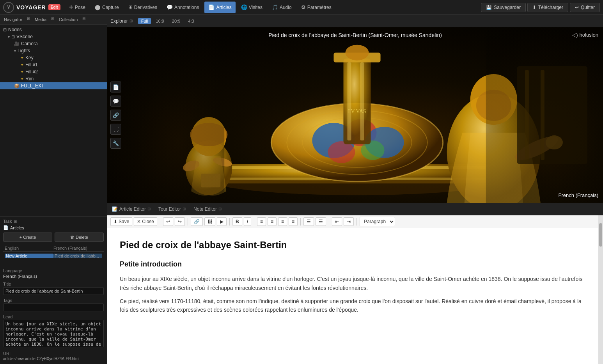  Describe the element at coordinates (15, 51) in the screenshot. I see `lights-arrow: ▾` at that location.